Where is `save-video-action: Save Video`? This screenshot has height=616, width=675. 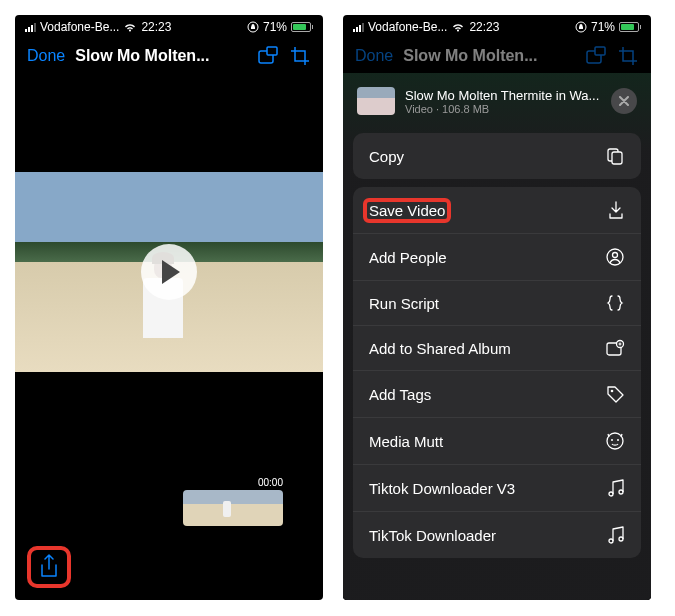 save-video-action: Save Video is located at coordinates (497, 210).